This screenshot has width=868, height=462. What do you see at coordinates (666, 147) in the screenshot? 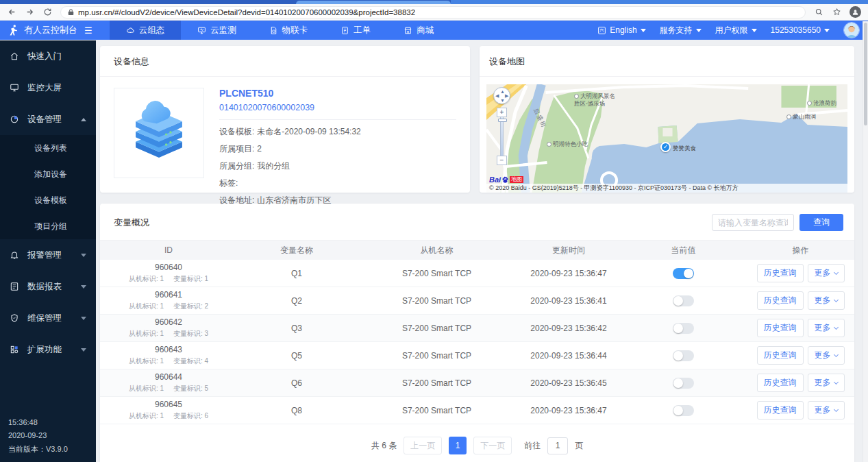
I see `device-location-marker: ✓` at bounding box center [666, 147].